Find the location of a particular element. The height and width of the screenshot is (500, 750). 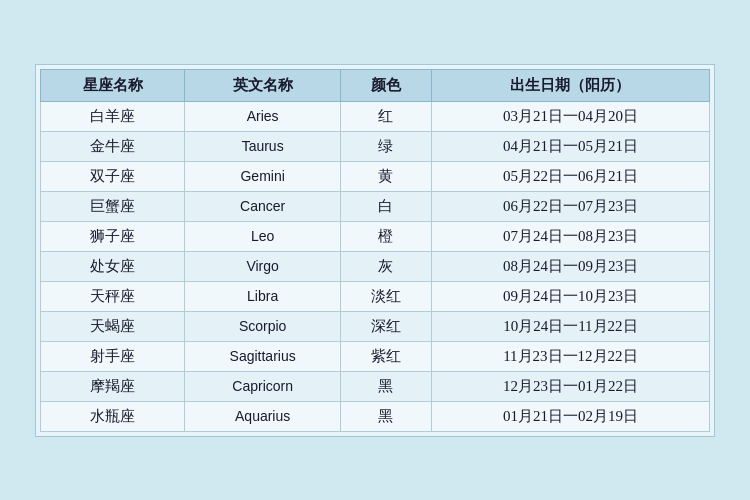

cell-dates: 05月22日一06月21日 is located at coordinates (570, 176).